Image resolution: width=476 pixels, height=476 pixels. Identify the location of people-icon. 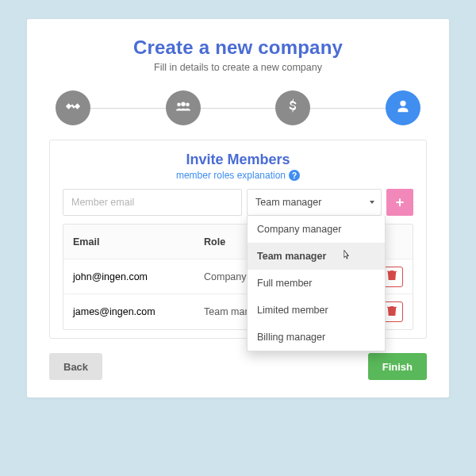
(183, 108).